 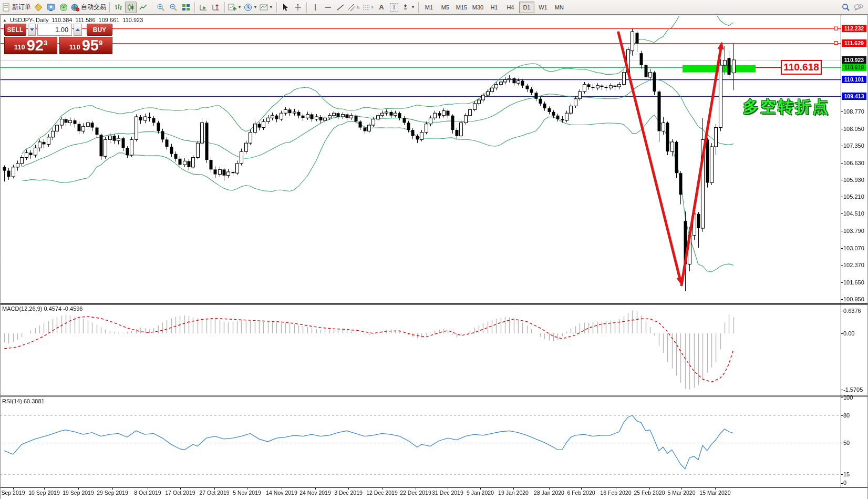 I want to click on date-axis-label: 25 Feb 2020, so click(x=649, y=493).